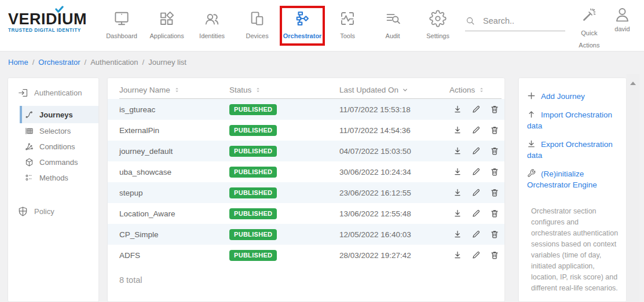 The width and height of the screenshot is (644, 302). Describe the element at coordinates (212, 36) in the screenshot. I see `nav-label: Identities` at that location.